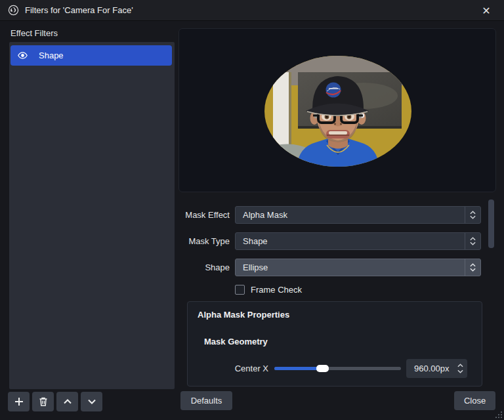 This screenshot has height=420, width=504. I want to click on plus-icon, so click(19, 402).